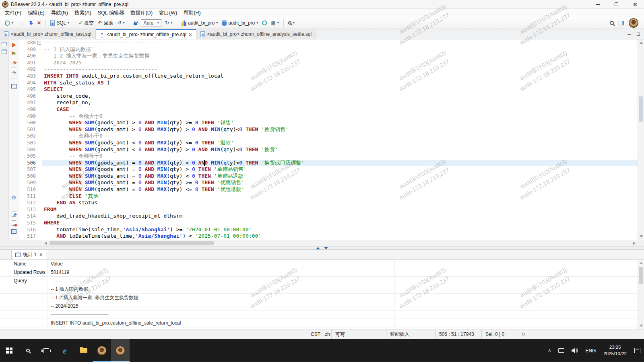 Image resolution: width=644 pixels, height=362 pixels. I want to click on reconnect-button: ▾, so click(9, 23).